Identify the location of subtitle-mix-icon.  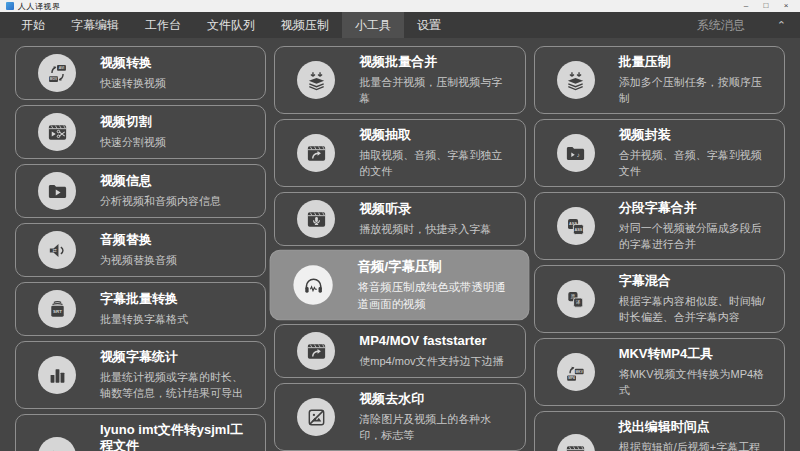
(576, 300).